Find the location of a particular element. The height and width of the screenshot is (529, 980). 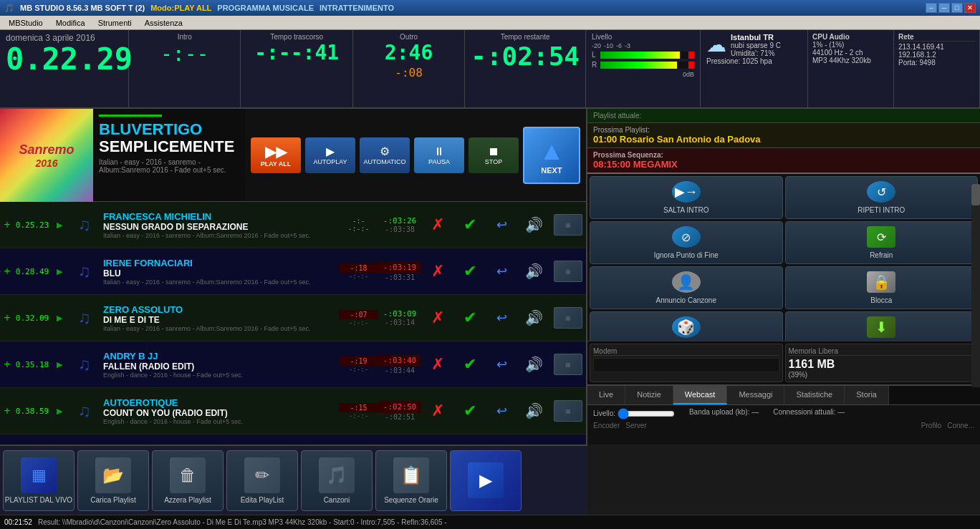

row-play-1: ▶ is located at coordinates (59, 225).